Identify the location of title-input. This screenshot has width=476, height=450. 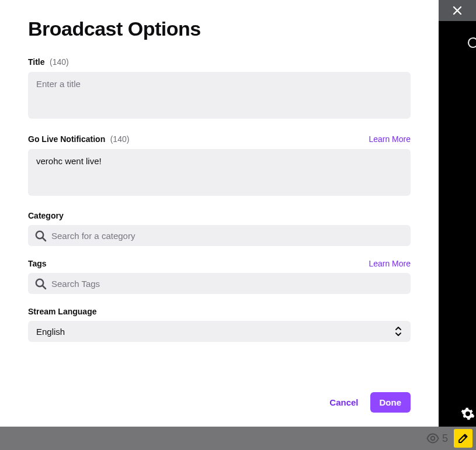
(220, 95).